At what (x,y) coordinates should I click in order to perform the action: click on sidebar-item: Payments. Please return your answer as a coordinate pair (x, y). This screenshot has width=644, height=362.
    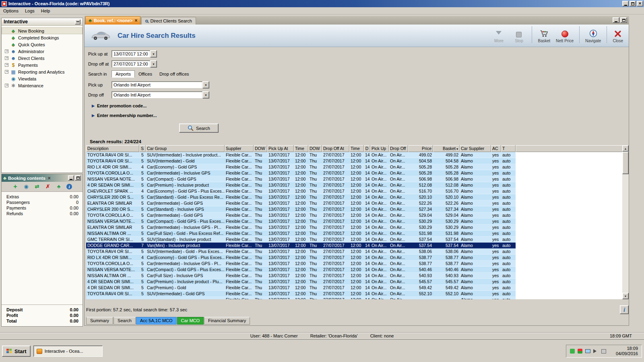
    Looking at the image, I should click on (42, 65).